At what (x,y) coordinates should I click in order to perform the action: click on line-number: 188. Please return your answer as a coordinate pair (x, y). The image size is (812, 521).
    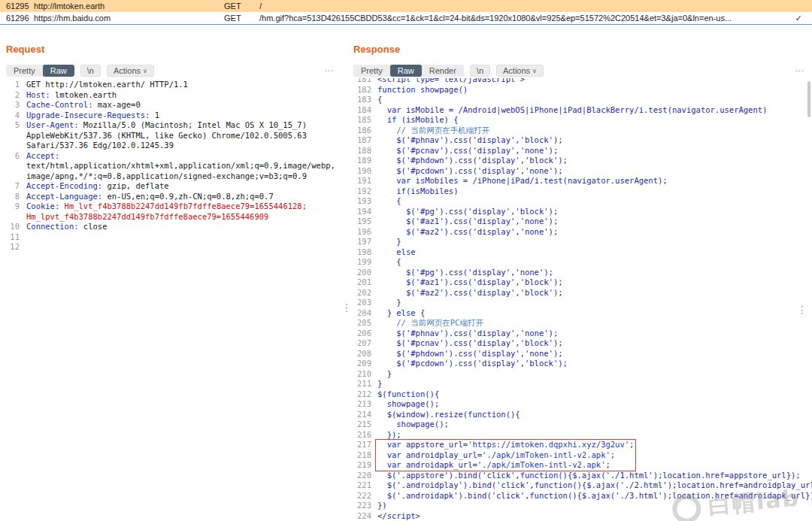
    Looking at the image, I should click on (362, 151).